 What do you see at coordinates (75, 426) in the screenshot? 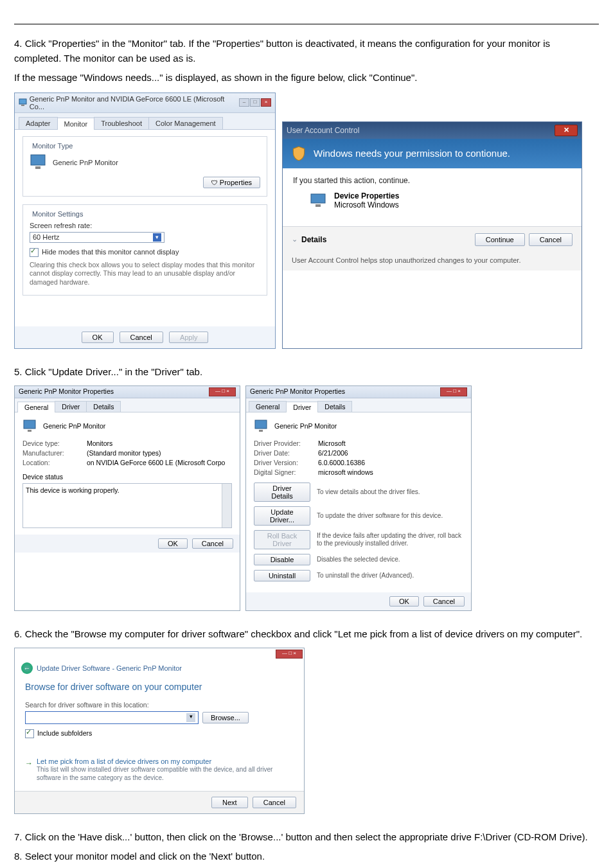
I see `device-name: Generic PnP Monitor` at bounding box center [75, 426].